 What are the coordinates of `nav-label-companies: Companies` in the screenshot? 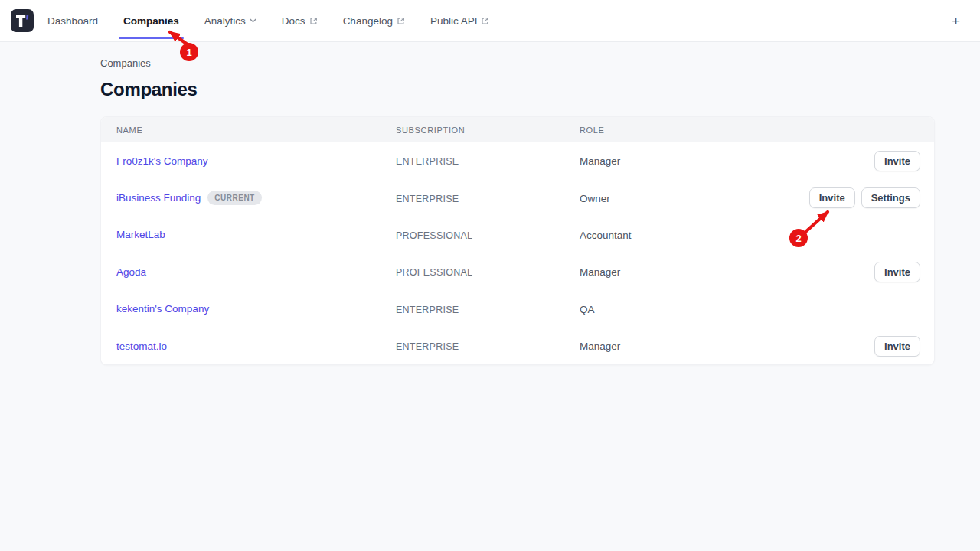 It's located at (152, 21).